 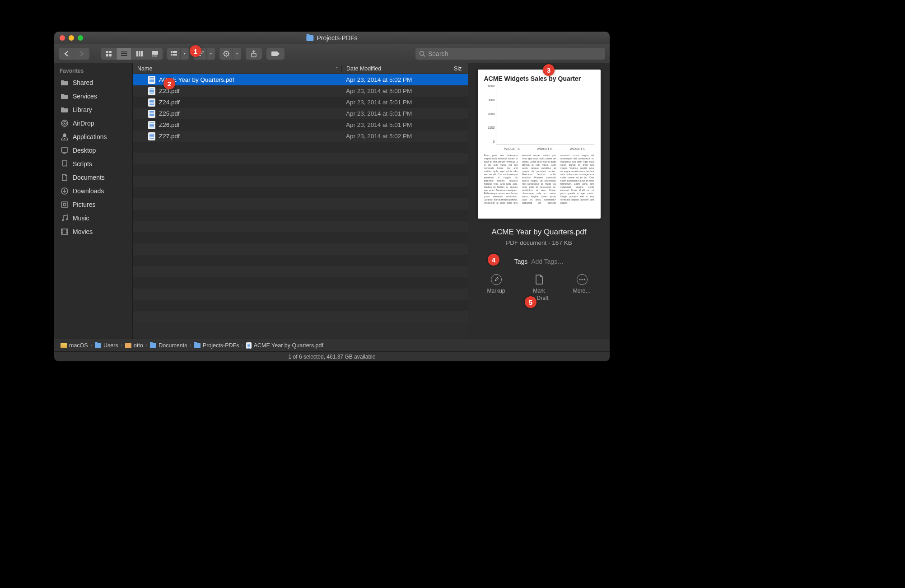 I want to click on sidebar-item-pictures: Pictures, so click(x=93, y=205).